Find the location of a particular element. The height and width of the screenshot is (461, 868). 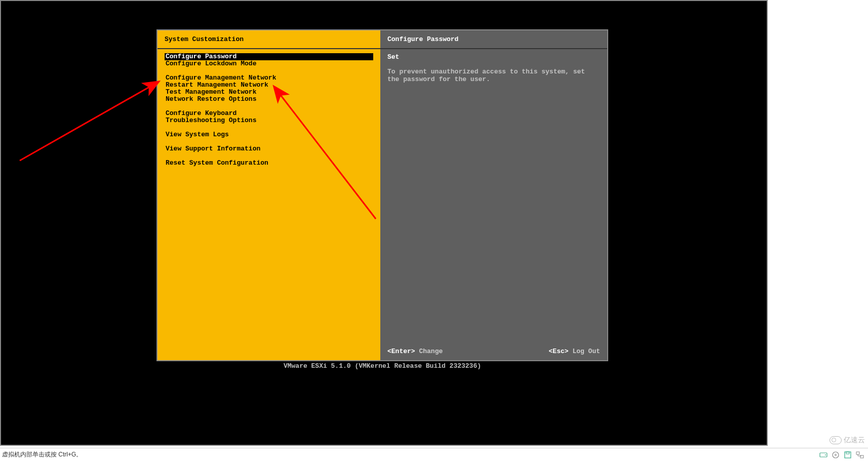

key-esc-label: Log Out is located at coordinates (586, 352).